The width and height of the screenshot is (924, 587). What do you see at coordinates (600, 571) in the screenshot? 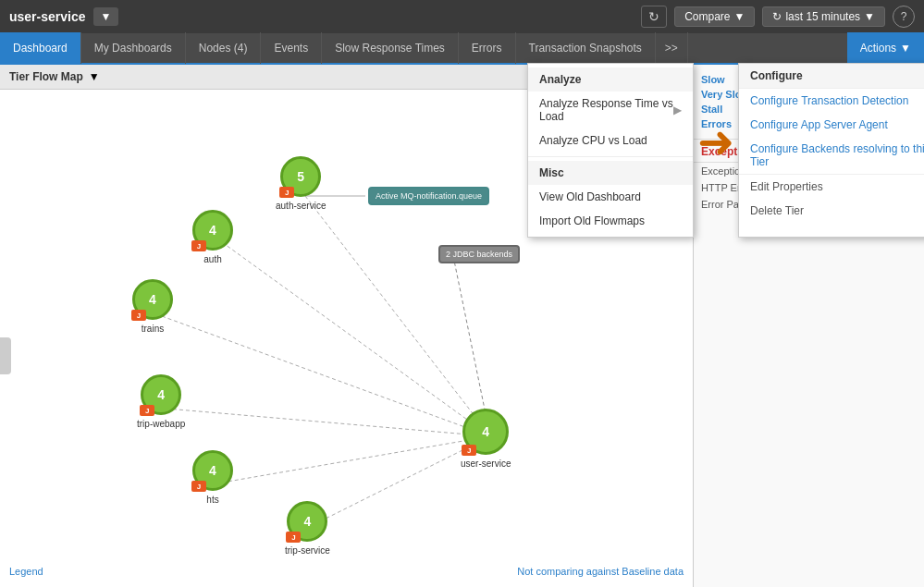
I see `baseline-note: Not comparing against Baseline data` at bounding box center [600, 571].